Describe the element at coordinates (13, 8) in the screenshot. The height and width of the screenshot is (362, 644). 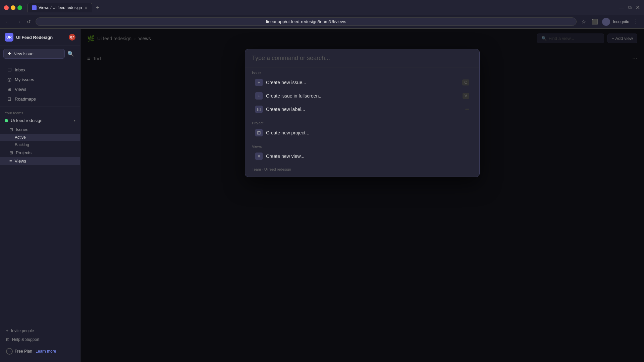
I see `minimize-window-button` at that location.